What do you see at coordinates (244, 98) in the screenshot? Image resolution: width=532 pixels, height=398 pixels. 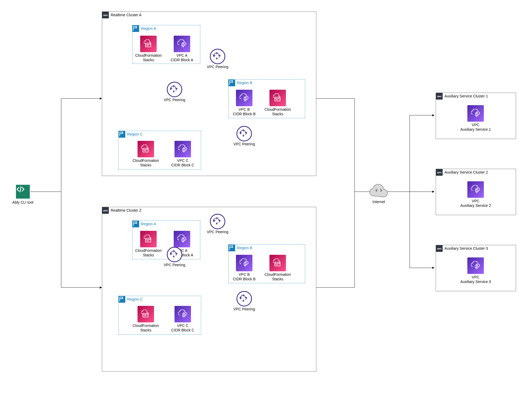 I see `clusterA-regionB-vpc-icon` at bounding box center [244, 98].